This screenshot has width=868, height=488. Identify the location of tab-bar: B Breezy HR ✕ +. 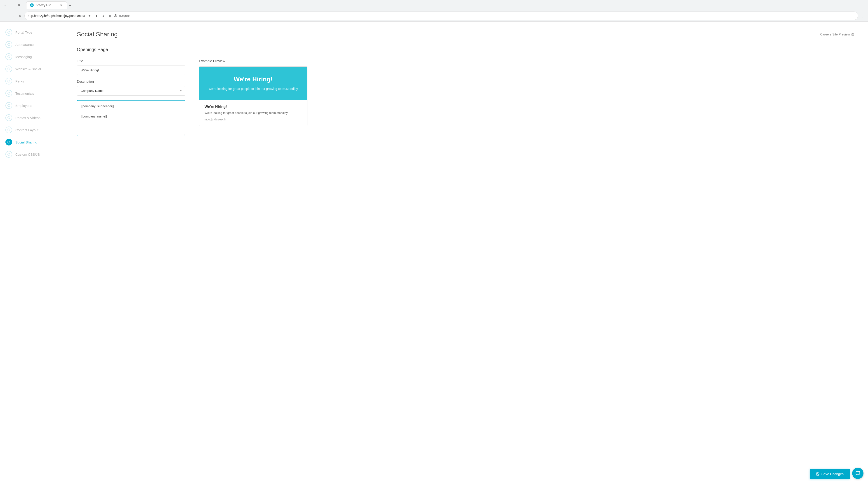
(50, 5).